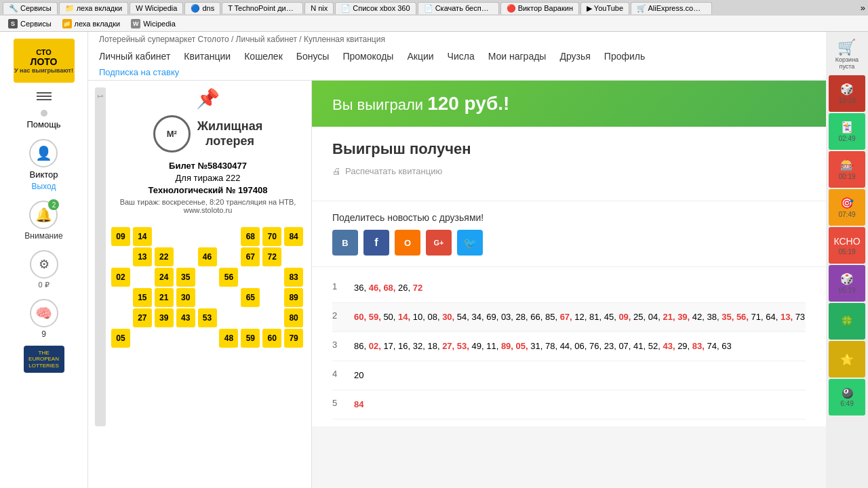 Image resolution: width=868 pixels, height=488 pixels. Describe the element at coordinates (847, 207) in the screenshot. I see `rs-item-4: 🎯 07:49` at that location.